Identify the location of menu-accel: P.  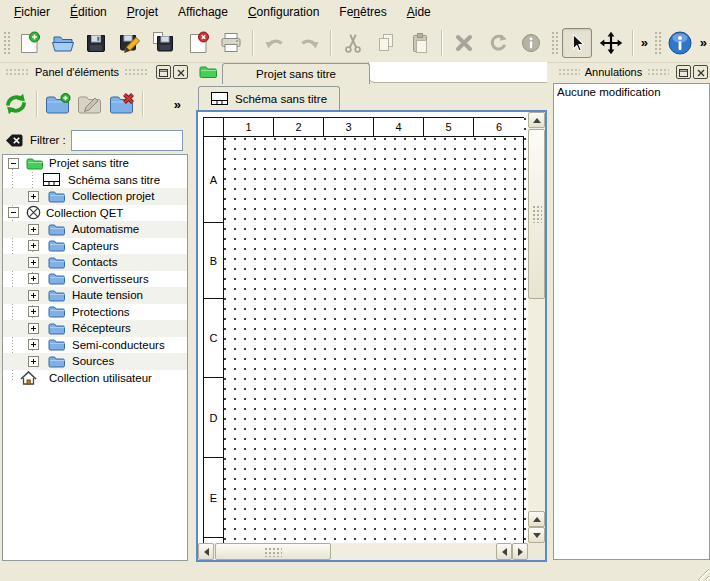
(131, 12).